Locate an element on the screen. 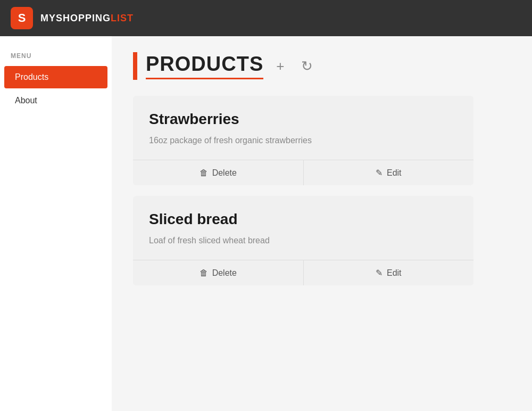 The height and width of the screenshot is (411, 532). sidebar-menu-label: MENU is located at coordinates (56, 59).